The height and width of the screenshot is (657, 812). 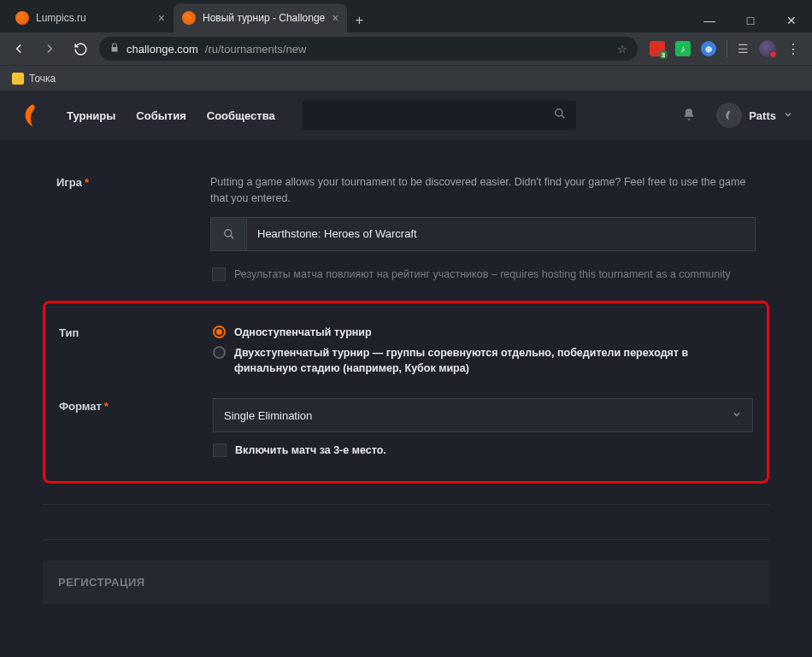 What do you see at coordinates (406, 349) in the screenshot?
I see `section-type: Тип Одноступенчатый турнир Двухступенчат…` at bounding box center [406, 349].